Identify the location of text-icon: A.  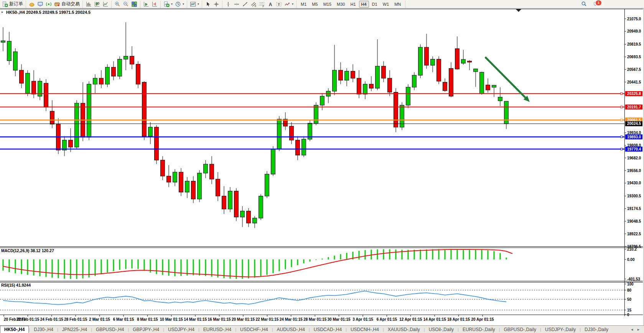
(270, 4).